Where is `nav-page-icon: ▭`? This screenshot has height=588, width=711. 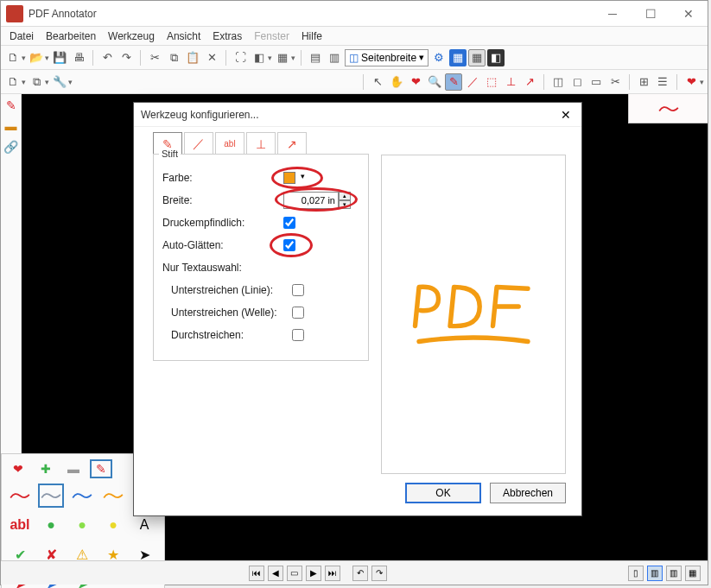
nav-page-icon: ▭ is located at coordinates (295, 573).